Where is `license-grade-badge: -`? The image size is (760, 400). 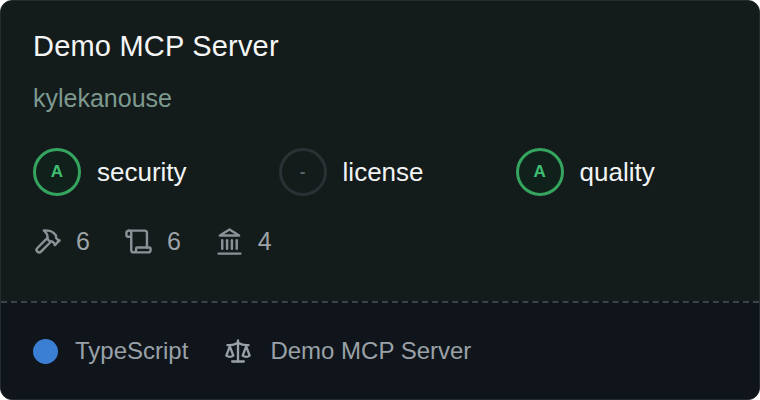 license-grade-badge: - is located at coordinates (303, 172).